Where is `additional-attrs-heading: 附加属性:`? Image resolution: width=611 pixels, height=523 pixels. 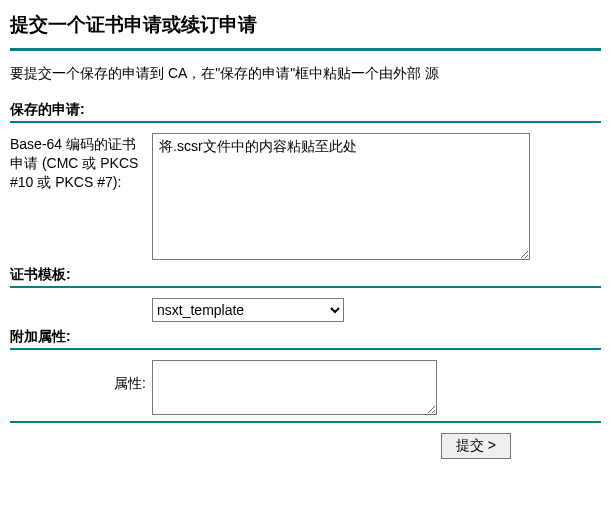
additional-attrs-heading: 附加属性: is located at coordinates (306, 337).